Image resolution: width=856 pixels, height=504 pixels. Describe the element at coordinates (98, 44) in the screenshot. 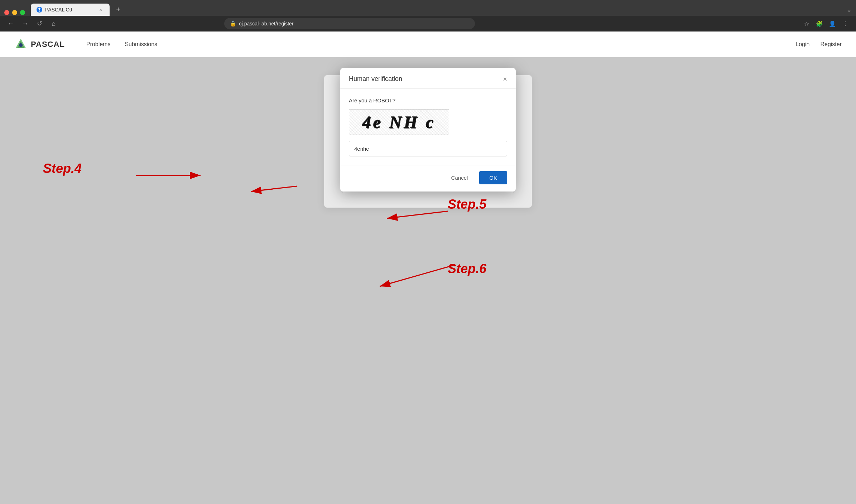

I see `nav-problems: Problems` at that location.